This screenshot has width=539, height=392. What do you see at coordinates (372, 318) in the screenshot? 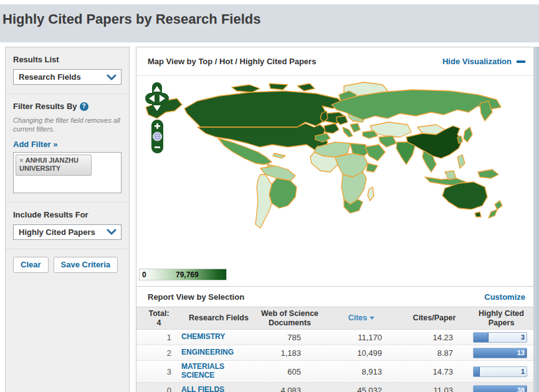
I see `sort-desc-icon` at bounding box center [372, 318].